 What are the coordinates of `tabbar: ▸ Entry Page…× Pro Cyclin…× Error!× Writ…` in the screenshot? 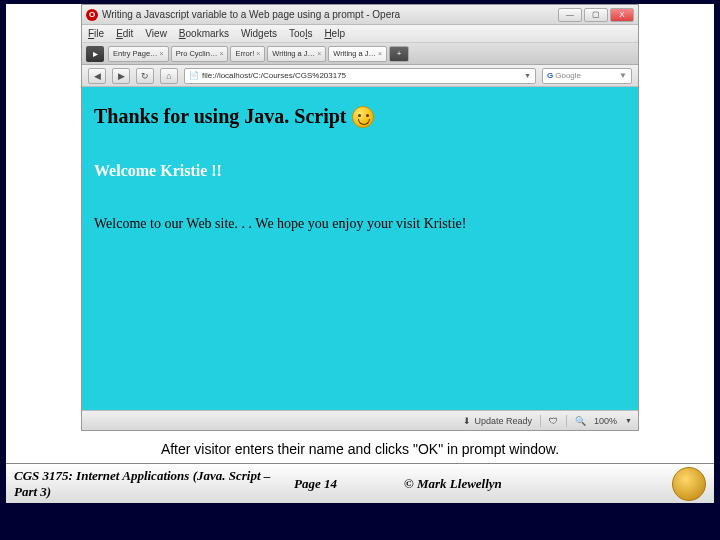 It's located at (360, 54).